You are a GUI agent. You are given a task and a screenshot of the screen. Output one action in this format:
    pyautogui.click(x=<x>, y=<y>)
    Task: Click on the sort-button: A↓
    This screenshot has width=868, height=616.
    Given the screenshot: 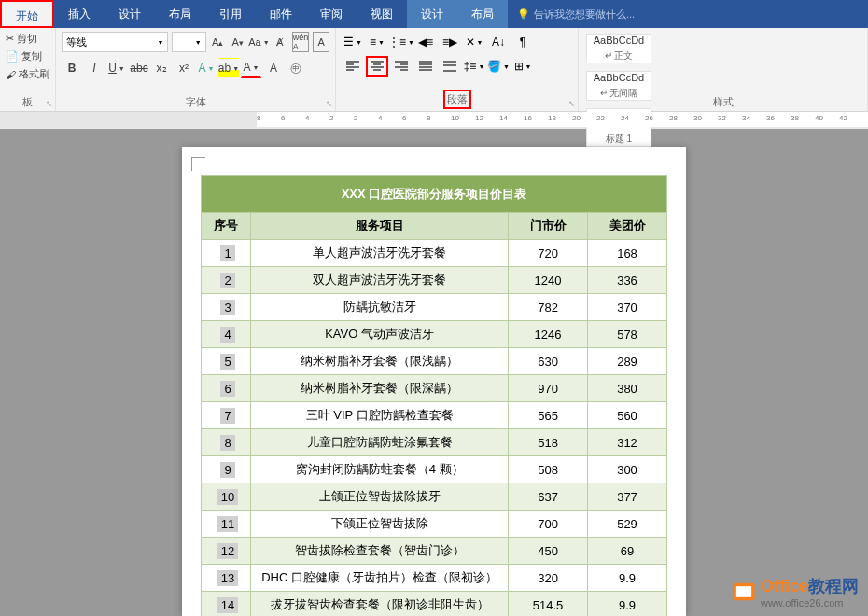 What is the action you would take?
    pyautogui.click(x=498, y=42)
    